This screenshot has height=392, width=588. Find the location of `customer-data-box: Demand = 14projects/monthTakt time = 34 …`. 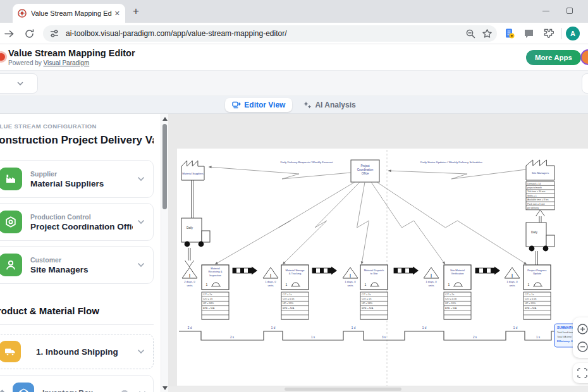

customer-data-box: Demand = 14projects/monthTakt time = 34 … is located at coordinates (540, 196).